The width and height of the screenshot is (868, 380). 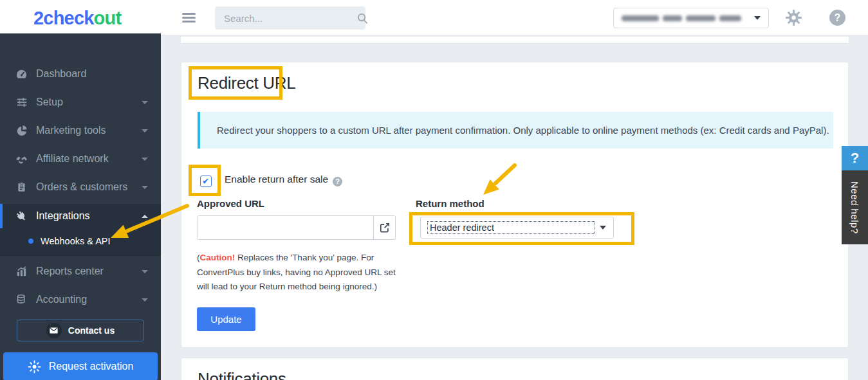 What do you see at coordinates (22, 300) in the screenshot?
I see `coins-icon` at bounding box center [22, 300].